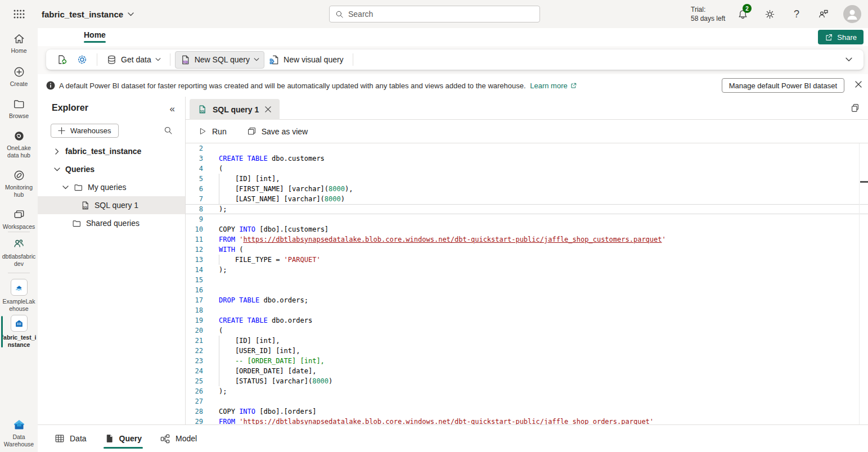 The height and width of the screenshot is (452, 868). What do you see at coordinates (168, 130) in the screenshot?
I see `explorer-search-icon` at bounding box center [168, 130].